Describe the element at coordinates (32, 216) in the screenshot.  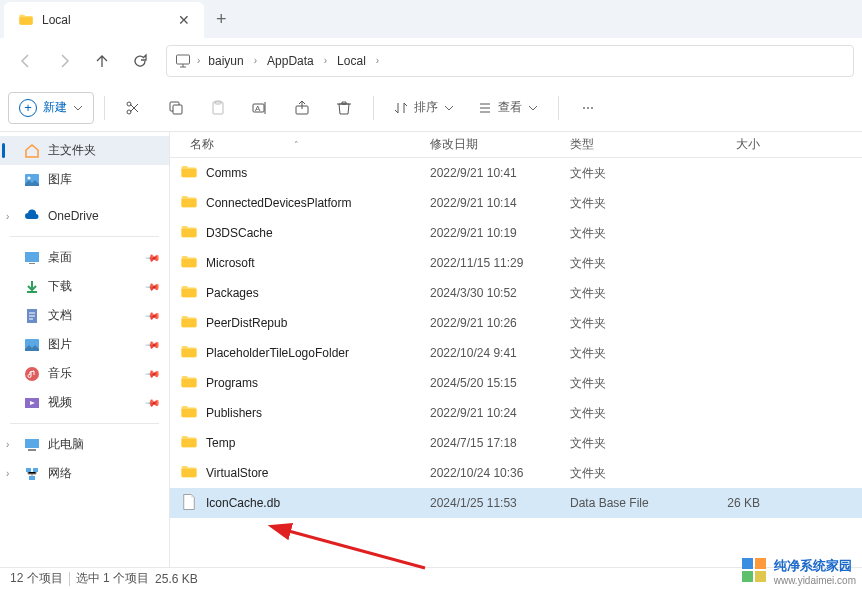
I see `cloud-icon` at that location.